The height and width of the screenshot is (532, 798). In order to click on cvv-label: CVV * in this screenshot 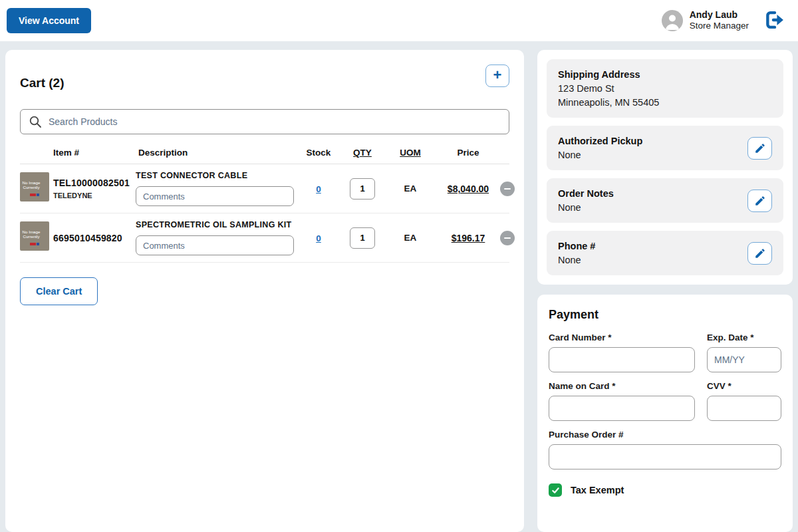, I will do `click(744, 386)`.